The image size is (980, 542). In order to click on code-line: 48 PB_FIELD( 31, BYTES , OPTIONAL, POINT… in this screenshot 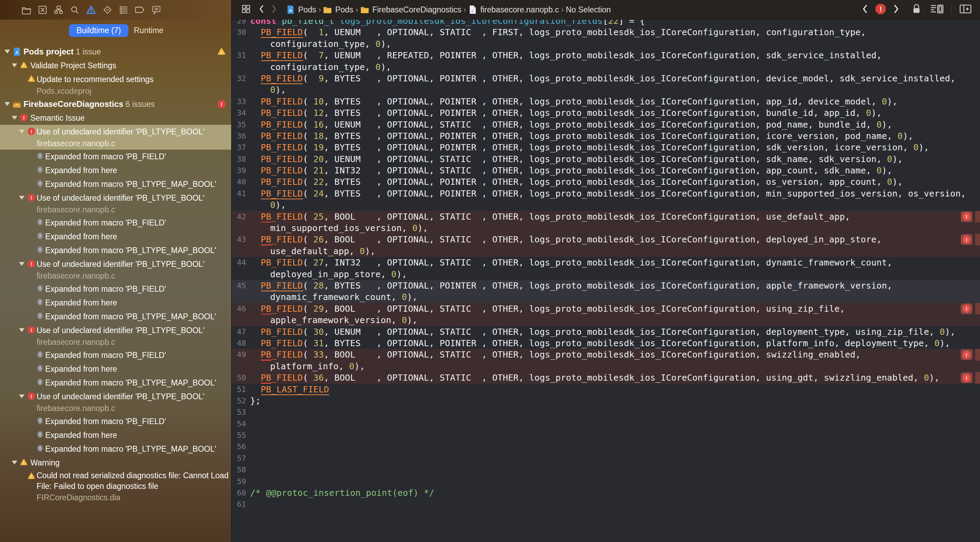, I will do `click(606, 343)`.